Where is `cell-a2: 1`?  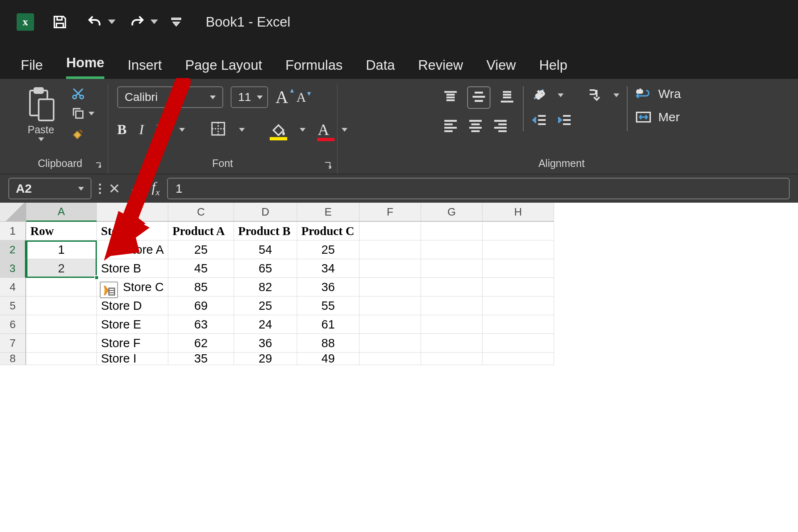 cell-a2: 1 is located at coordinates (62, 250).